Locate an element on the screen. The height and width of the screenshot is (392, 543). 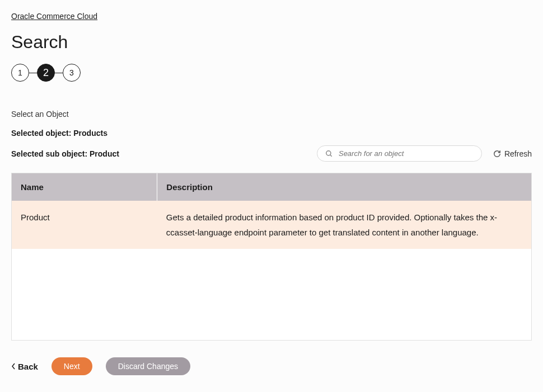
back-label: Back is located at coordinates (28, 367).